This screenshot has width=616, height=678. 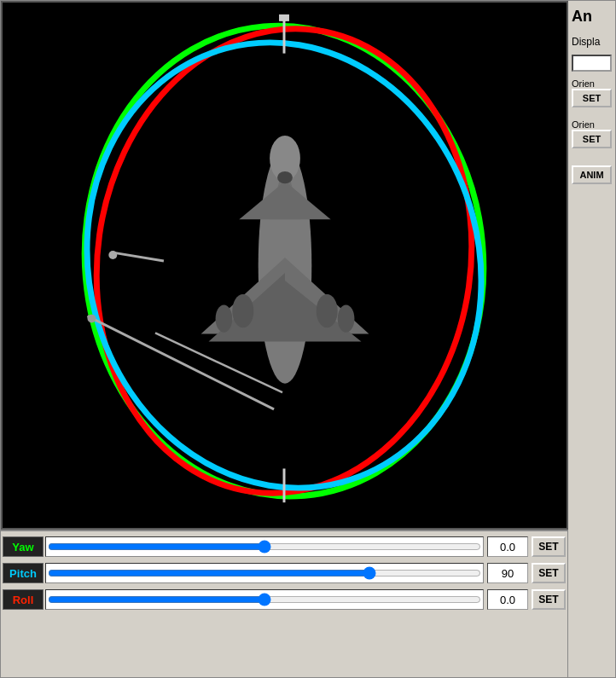 I want to click on yaw-slider, so click(x=264, y=547).